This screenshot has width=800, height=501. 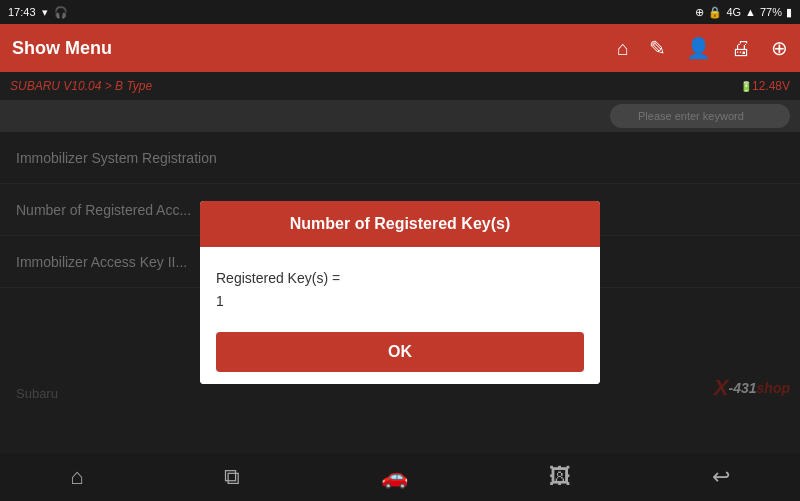 What do you see at coordinates (400, 12) in the screenshot?
I see `status-bar: 17:43 ▾ 🎧 ⊕ 🔒 4G ▲ 77% ▮` at bounding box center [400, 12].